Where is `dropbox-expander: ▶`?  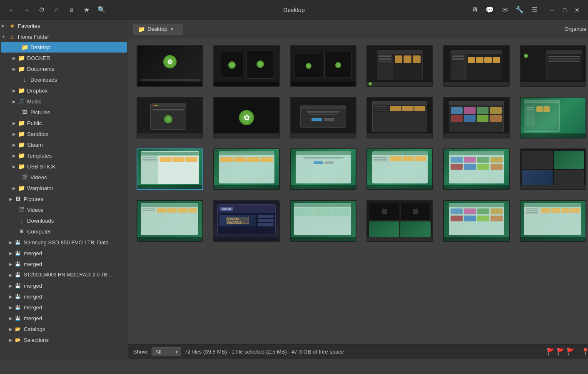
dropbox-expander: ▶ is located at coordinates (14, 90).